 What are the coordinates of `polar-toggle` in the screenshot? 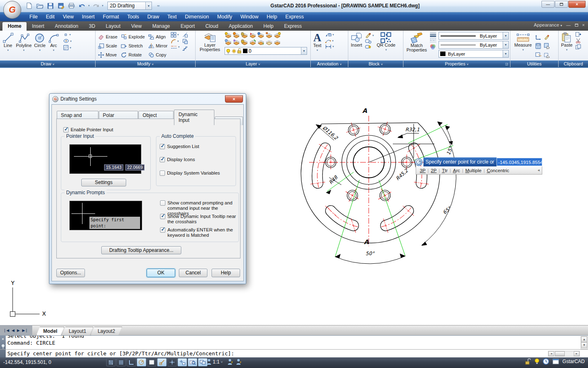 It's located at (141, 362).